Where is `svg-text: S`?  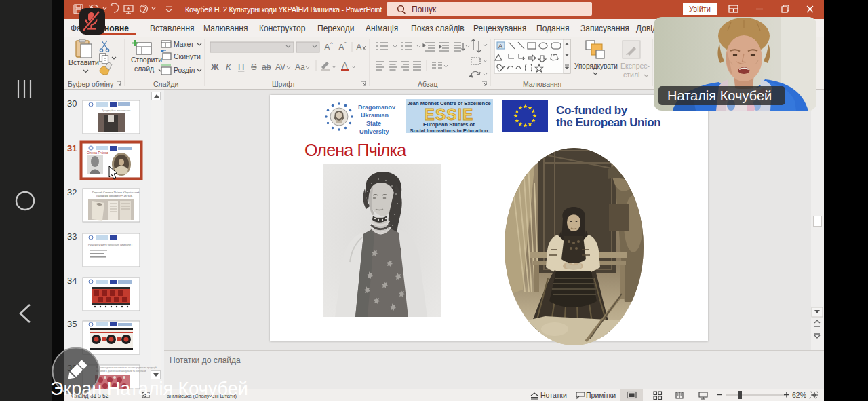
svg-text: S is located at coordinates (254, 66).